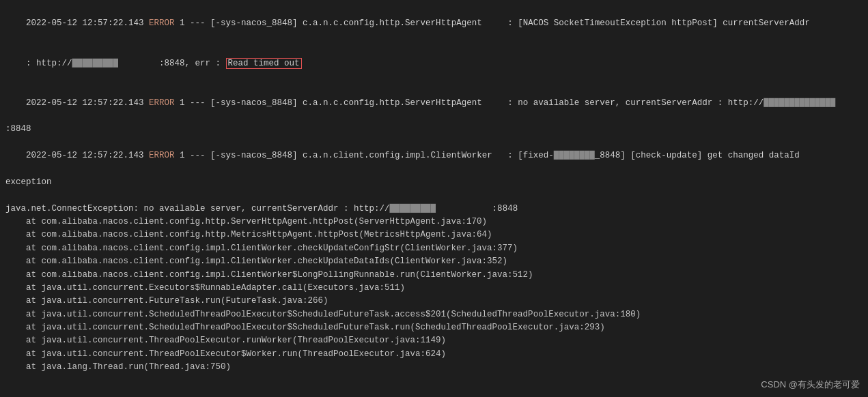 The height and width of the screenshot is (397, 868). Describe the element at coordinates (434, 235) in the screenshot. I see `stack-1-2: at com.alibaba.nacos.client.config.http.…` at that location.